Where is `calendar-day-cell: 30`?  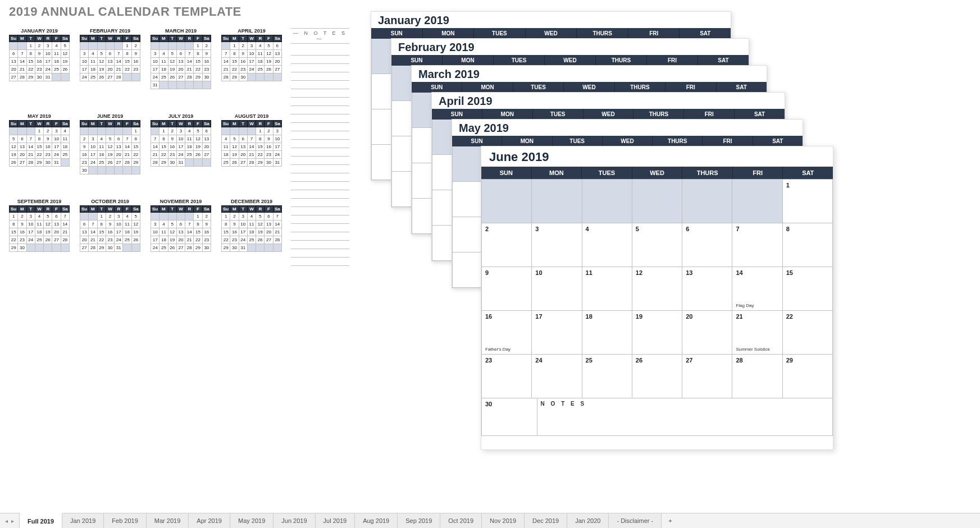
calendar-day-cell: 30 is located at coordinates (509, 417).